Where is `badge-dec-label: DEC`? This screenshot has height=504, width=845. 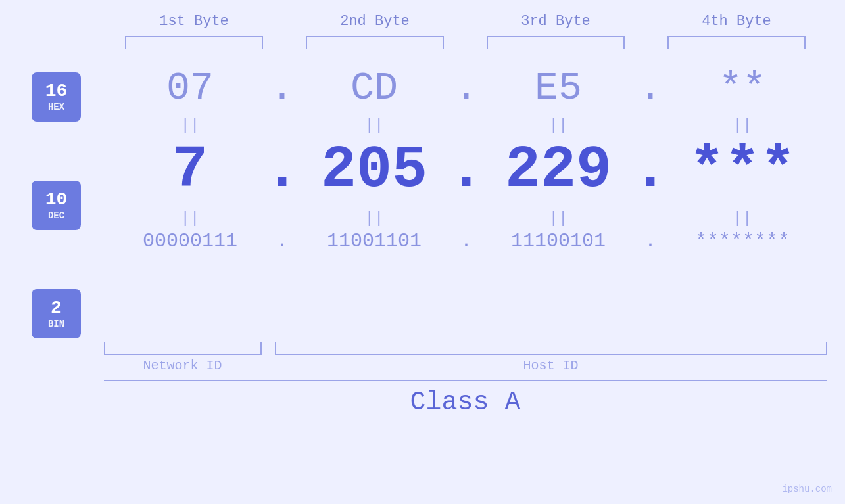
badge-dec-label: DEC is located at coordinates (57, 216).